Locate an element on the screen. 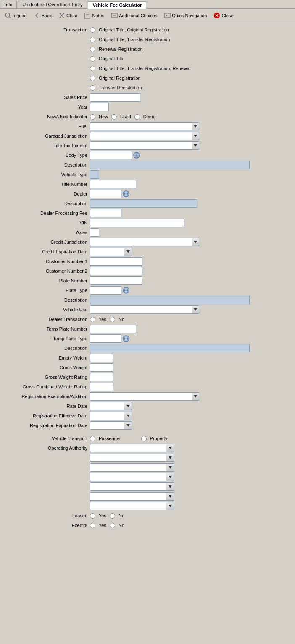  customer-number-1-input is located at coordinates (116, 261).